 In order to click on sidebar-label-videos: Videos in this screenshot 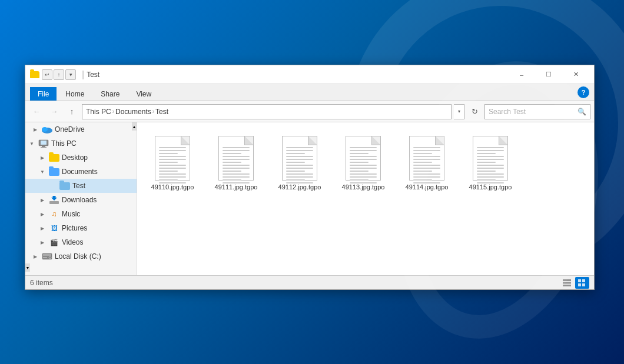, I will do `click(72, 242)`.